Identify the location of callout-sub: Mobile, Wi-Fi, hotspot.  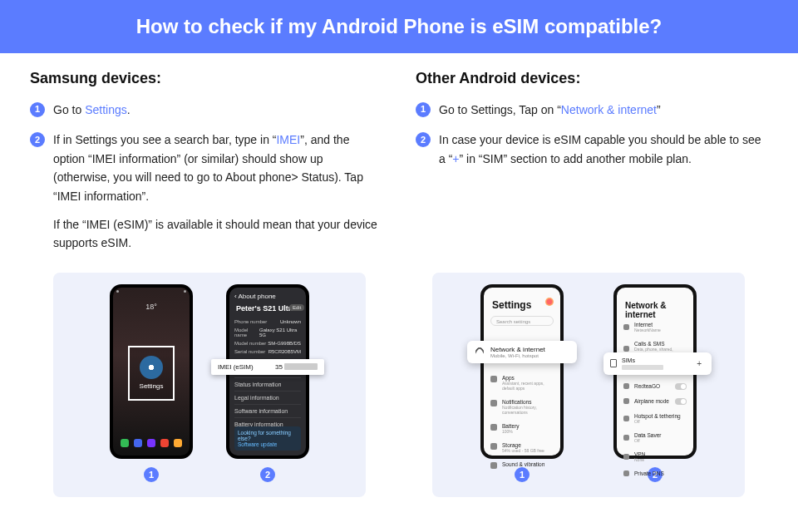
(518, 356).